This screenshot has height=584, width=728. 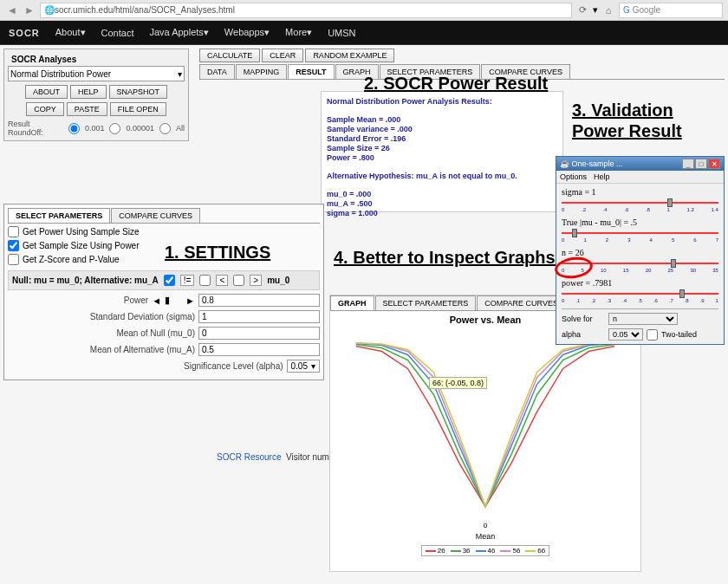 What do you see at coordinates (262, 71) in the screenshot?
I see `tab-mapping: MAPPING` at bounding box center [262, 71].